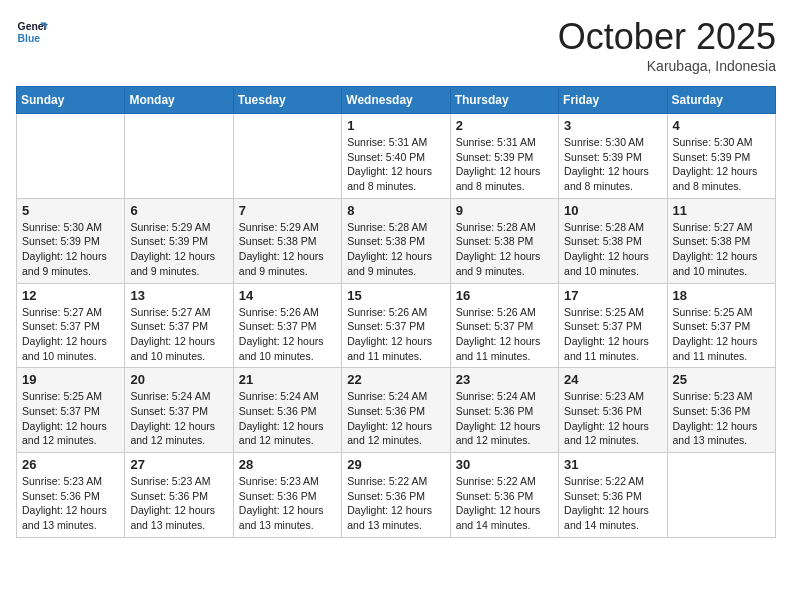  Describe the element at coordinates (667, 45) in the screenshot. I see `title-block: October 2025 Karubaga, Indonesia` at that location.